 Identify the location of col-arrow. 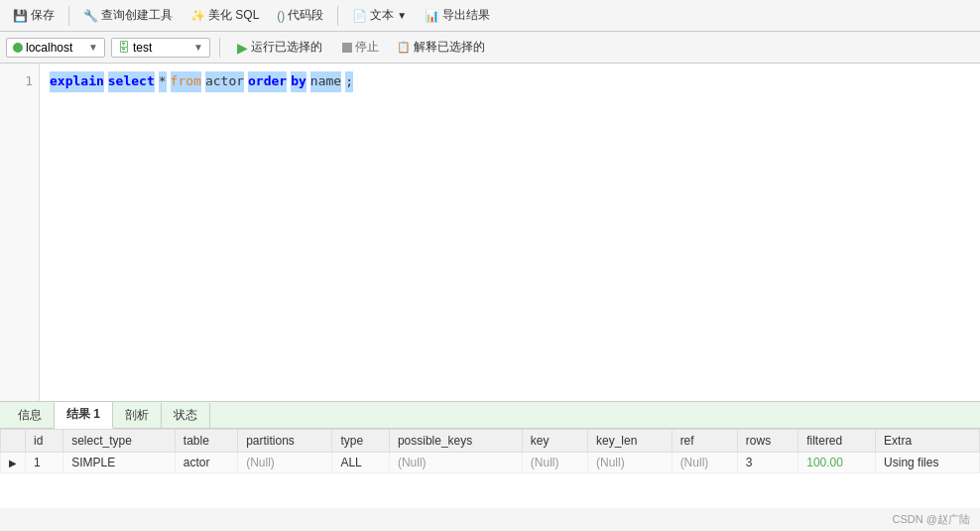
(14, 441).